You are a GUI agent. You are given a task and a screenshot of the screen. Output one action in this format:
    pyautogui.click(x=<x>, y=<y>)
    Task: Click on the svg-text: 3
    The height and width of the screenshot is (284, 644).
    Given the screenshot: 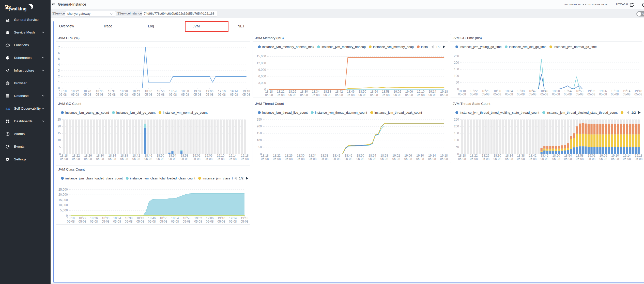 What is the action you would take?
    pyautogui.click(x=59, y=71)
    